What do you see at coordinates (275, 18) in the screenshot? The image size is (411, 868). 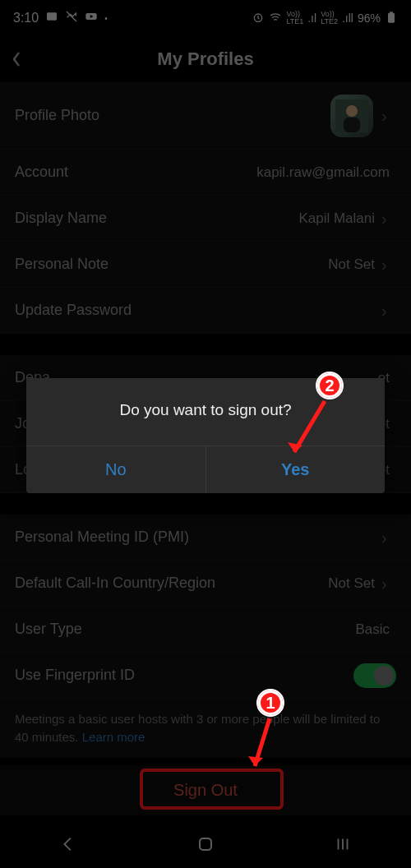 I see `wifi-icon` at bounding box center [275, 18].